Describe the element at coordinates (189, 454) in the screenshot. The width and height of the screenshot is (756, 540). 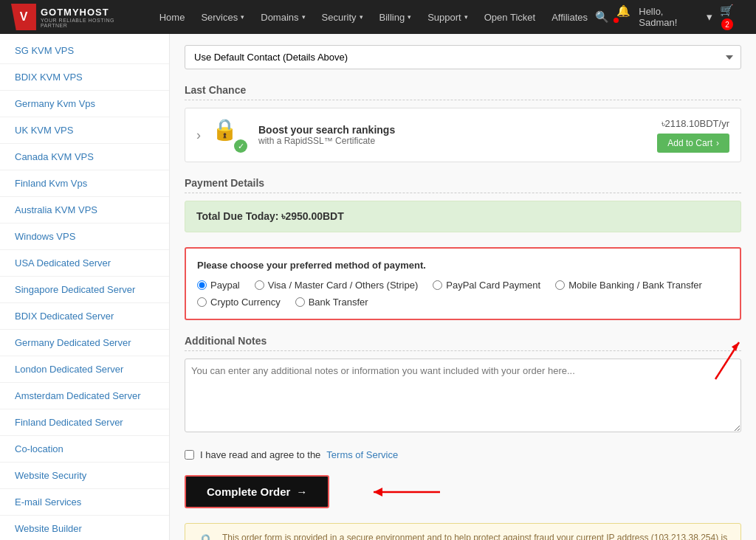
I see `tos-checkbox` at that location.